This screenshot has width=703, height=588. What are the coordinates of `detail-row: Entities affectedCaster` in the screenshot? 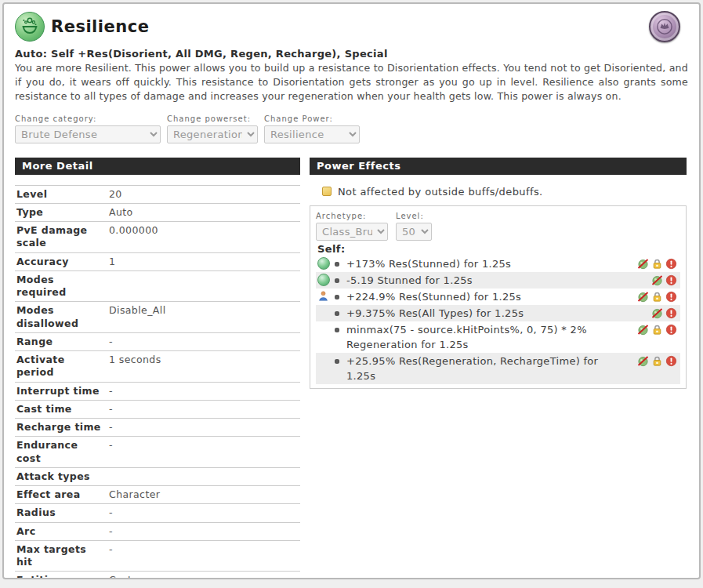 It's located at (158, 575).